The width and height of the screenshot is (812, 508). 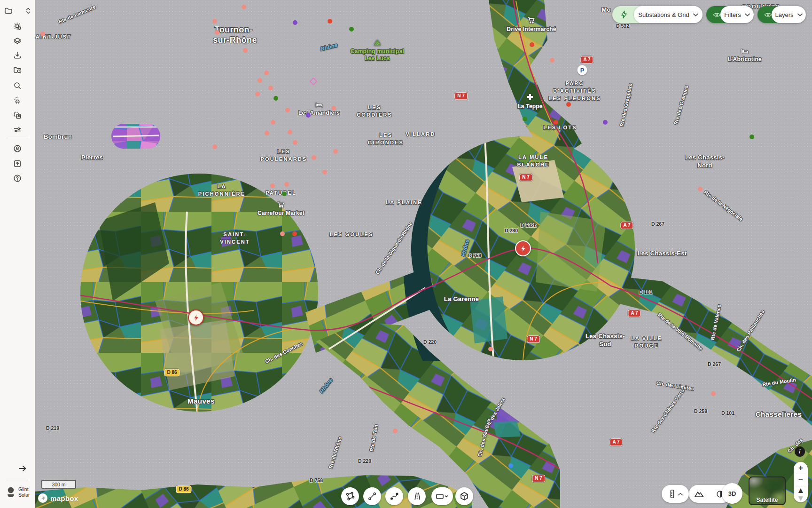 I want to click on layers-label: Layers, so click(x=784, y=15).